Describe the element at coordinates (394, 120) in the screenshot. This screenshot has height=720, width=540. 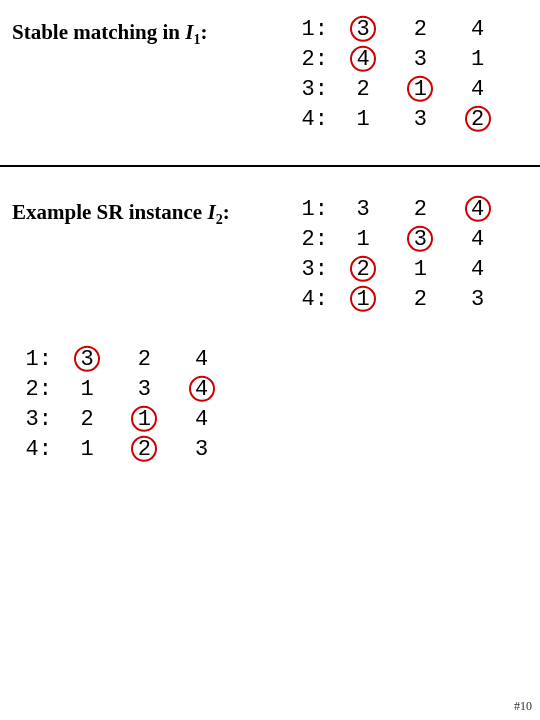
I see `table-row: 4: 1 3 2` at that location.